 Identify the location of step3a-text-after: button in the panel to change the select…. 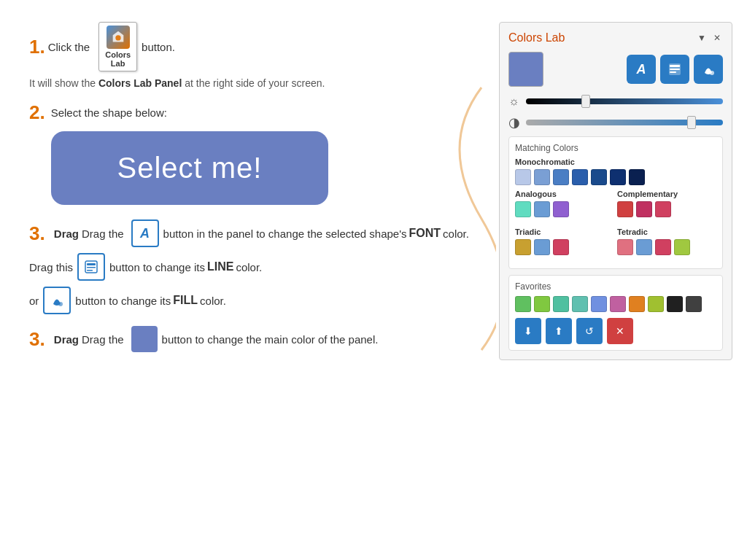
(285, 233).